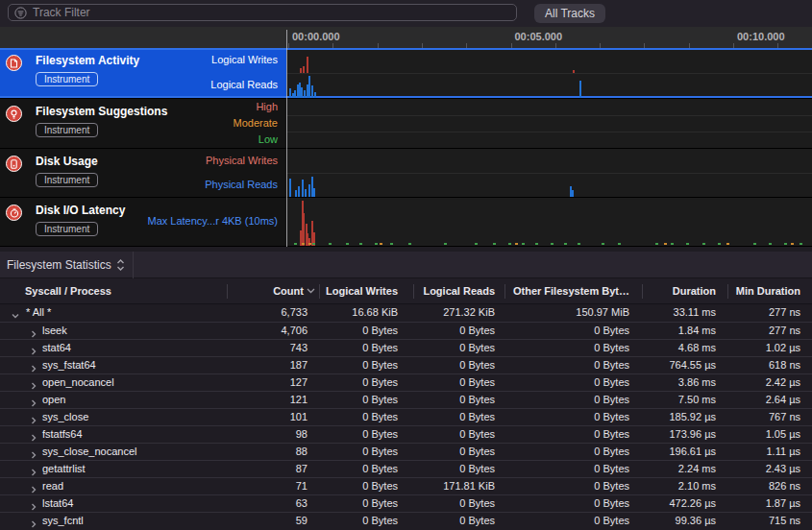 This screenshot has height=530, width=812. What do you see at coordinates (406, 469) in the screenshot?
I see `table-row-getattrlist: getattrlist870 Bytes0 Bytes0 Bytes2.24 m…` at bounding box center [406, 469].